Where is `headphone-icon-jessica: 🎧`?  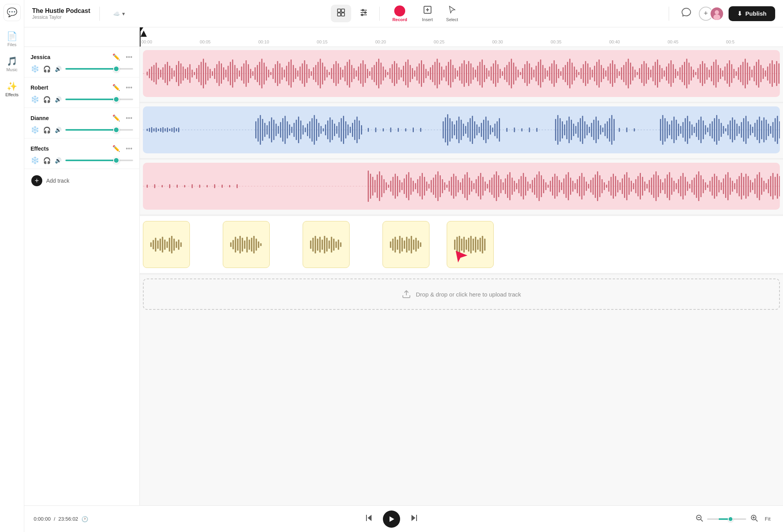 headphone-icon-jessica: 🎧 is located at coordinates (47, 69).